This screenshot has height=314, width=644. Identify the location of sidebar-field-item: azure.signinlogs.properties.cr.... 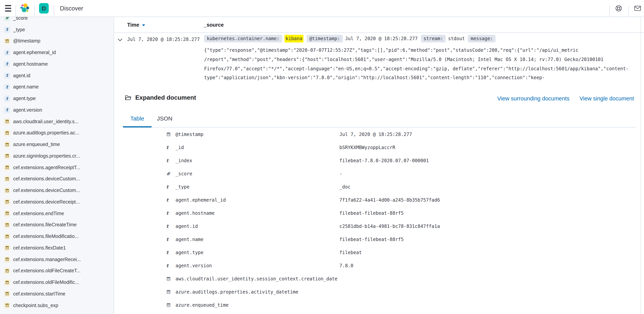
(57, 156).